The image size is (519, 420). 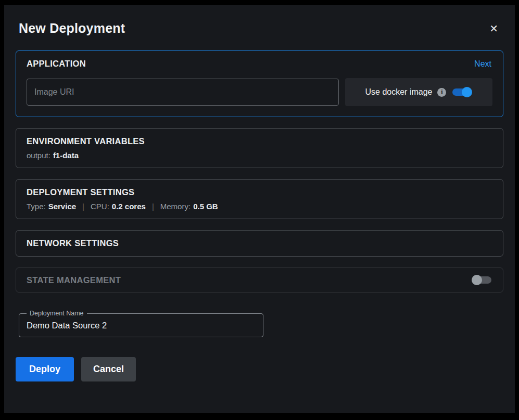 I want to click on action-buttons: Deploy Cancel, so click(x=259, y=370).